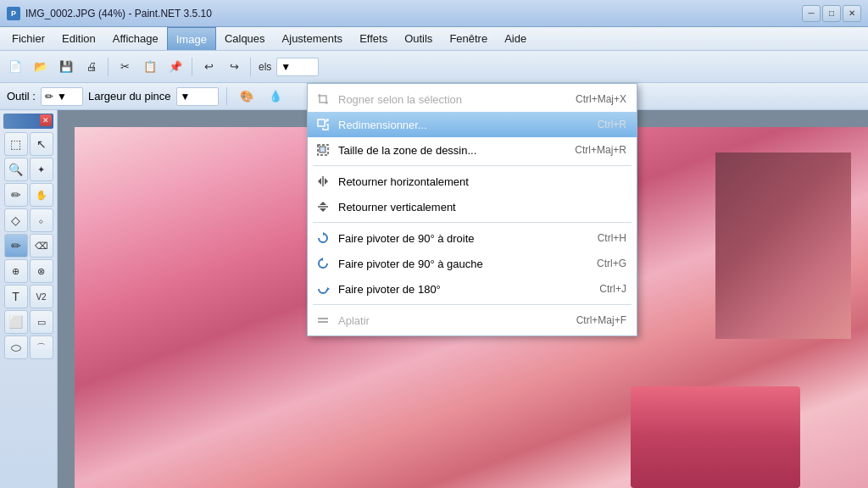 This screenshot has height=488, width=868. I want to click on tool-row-8: ⬜ ▭, so click(29, 322).